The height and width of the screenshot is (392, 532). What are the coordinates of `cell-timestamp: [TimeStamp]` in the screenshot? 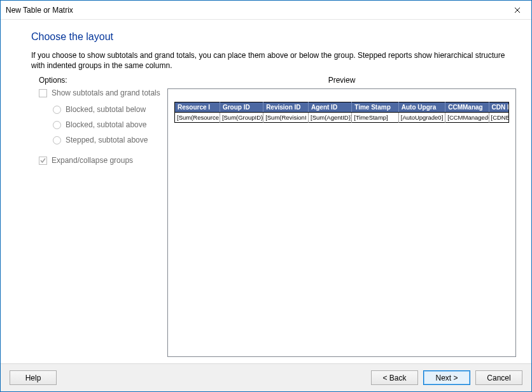 It's located at (375, 118).